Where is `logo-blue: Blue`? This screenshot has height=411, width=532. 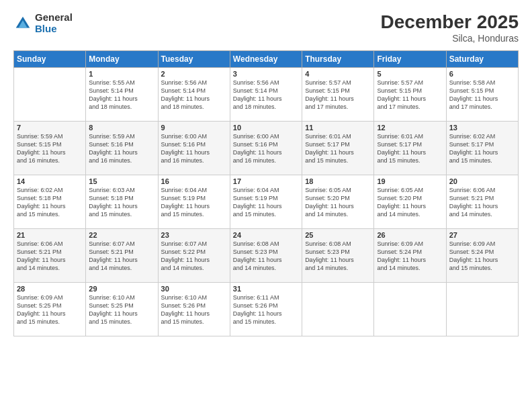
logo-blue: Blue is located at coordinates (54, 30).